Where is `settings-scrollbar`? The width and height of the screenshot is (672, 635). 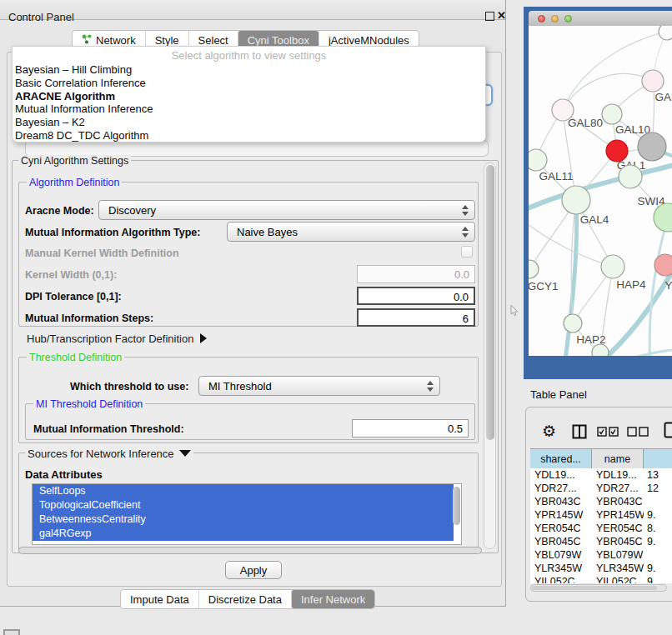
settings-scrollbar is located at coordinates (490, 356).